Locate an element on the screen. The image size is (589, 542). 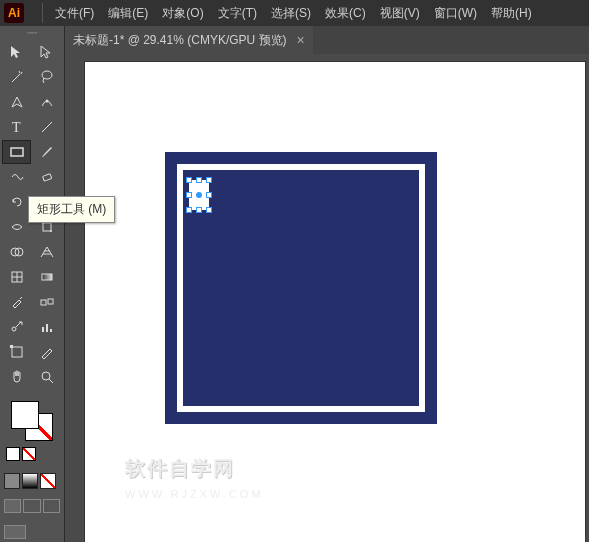
menu-effect: 效果(C) is located at coordinates (346, 14).